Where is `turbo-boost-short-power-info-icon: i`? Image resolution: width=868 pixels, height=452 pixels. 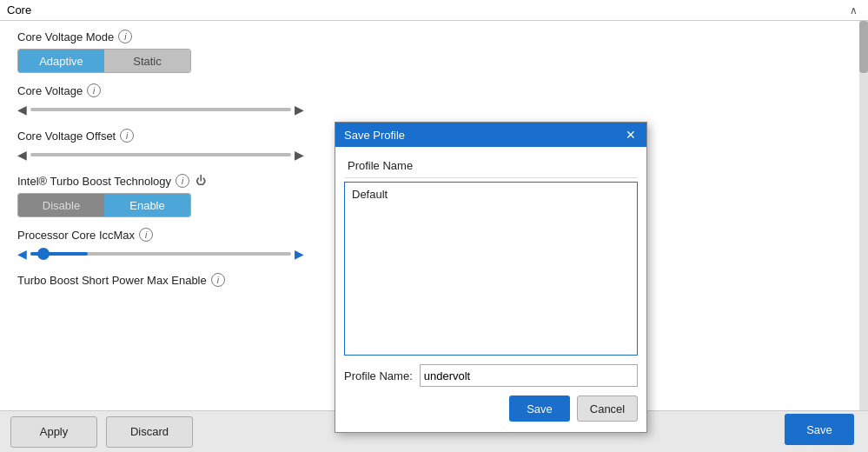 turbo-boost-short-power-info-icon: i is located at coordinates (218, 280).